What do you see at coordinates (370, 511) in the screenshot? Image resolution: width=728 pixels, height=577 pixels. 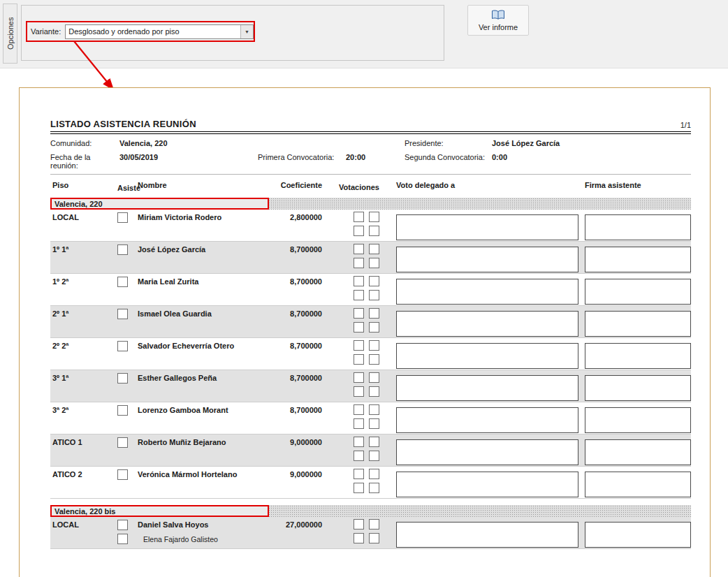 I see `group-band: Valencia, 220 bis` at bounding box center [370, 511].